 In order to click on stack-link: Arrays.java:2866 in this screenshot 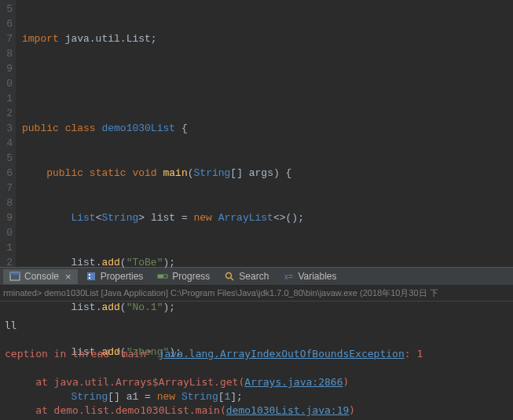, I will do `click(294, 382)`.